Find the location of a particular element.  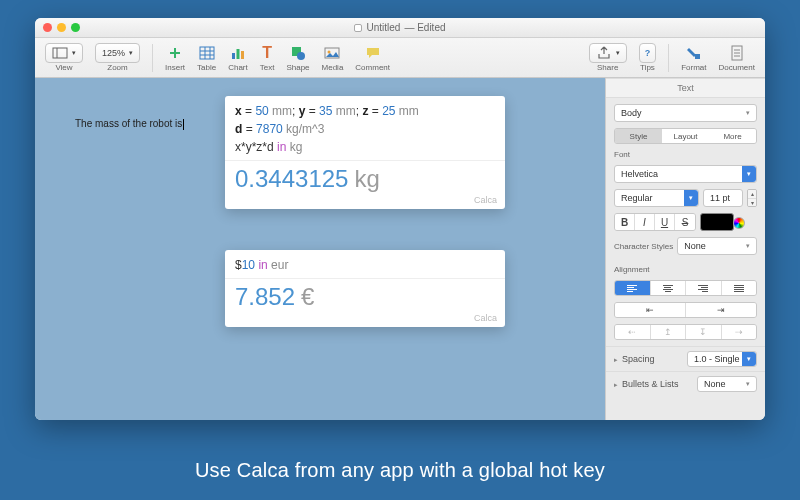

paragraph-style-select: Body ▾ is located at coordinates (686, 113).